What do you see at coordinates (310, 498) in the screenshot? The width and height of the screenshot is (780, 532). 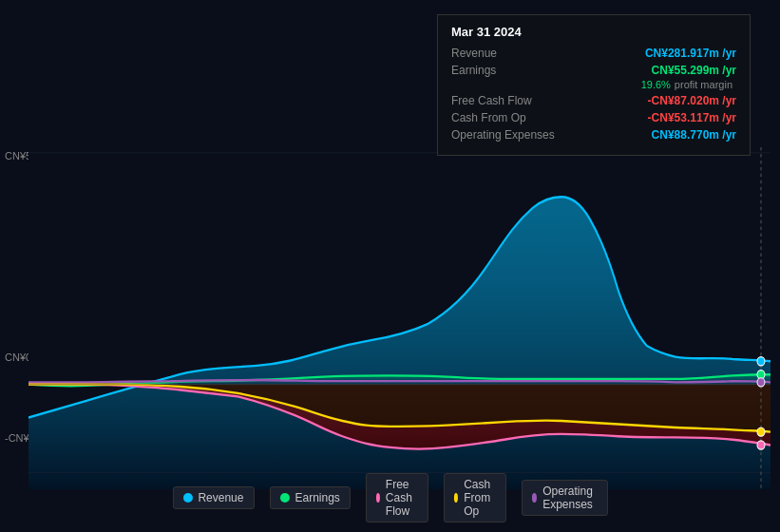 I see `legend-earnings: Earnings` at bounding box center [310, 498].